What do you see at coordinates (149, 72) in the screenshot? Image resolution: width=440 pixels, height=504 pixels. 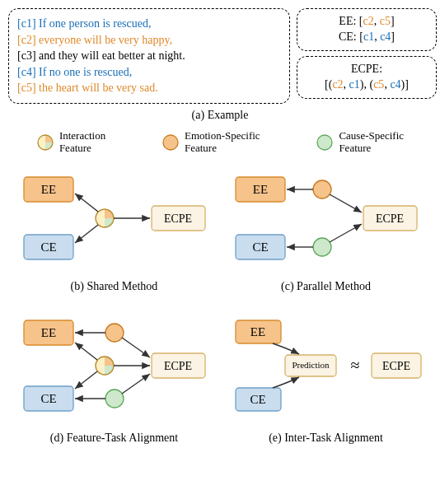 I see `clause-4: [c4] If no one is rescued,` at bounding box center [149, 72].